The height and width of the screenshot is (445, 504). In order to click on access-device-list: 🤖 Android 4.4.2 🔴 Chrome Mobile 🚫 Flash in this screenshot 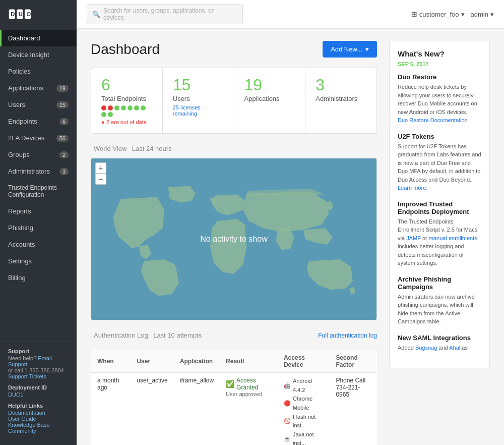, I will do `click(303, 411)`.